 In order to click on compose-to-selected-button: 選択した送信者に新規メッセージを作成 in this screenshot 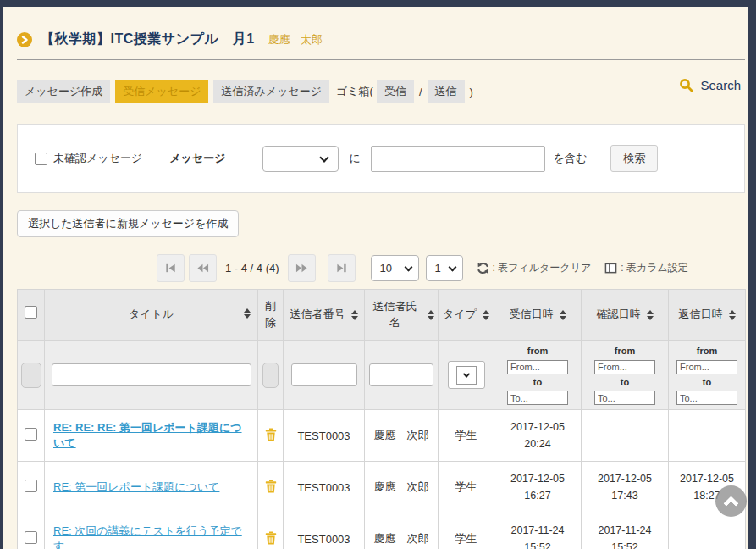, I will do `click(128, 224)`.